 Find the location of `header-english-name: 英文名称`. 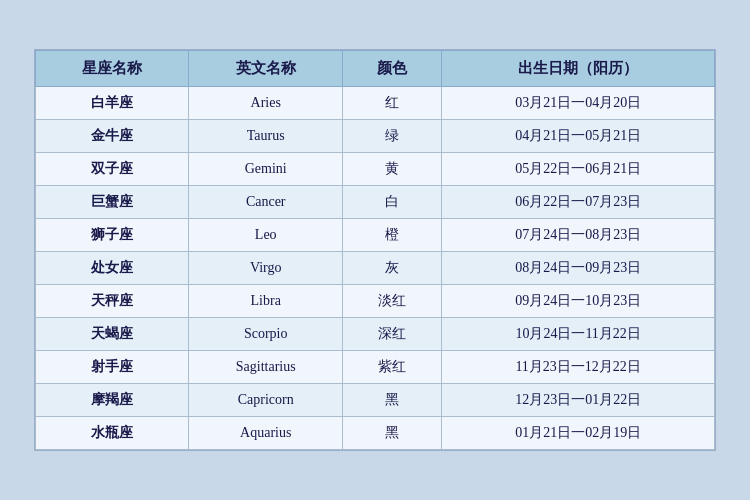

header-english-name: 英文名称 is located at coordinates (266, 69).